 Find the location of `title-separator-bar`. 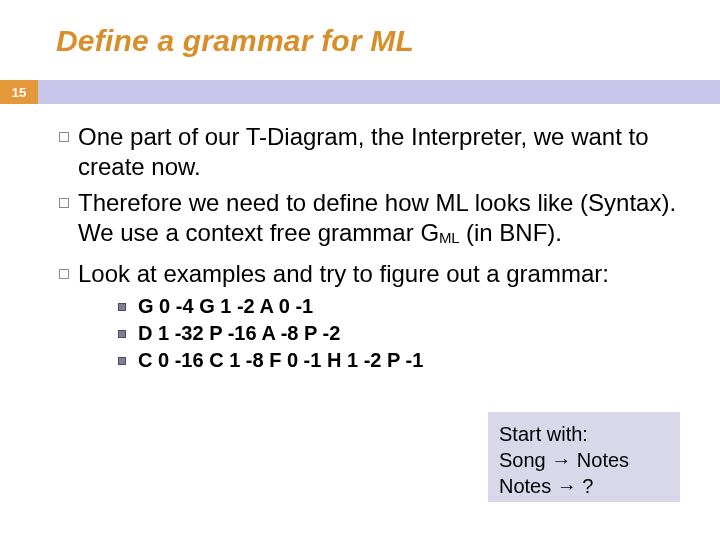

title-separator-bar is located at coordinates (360, 92).